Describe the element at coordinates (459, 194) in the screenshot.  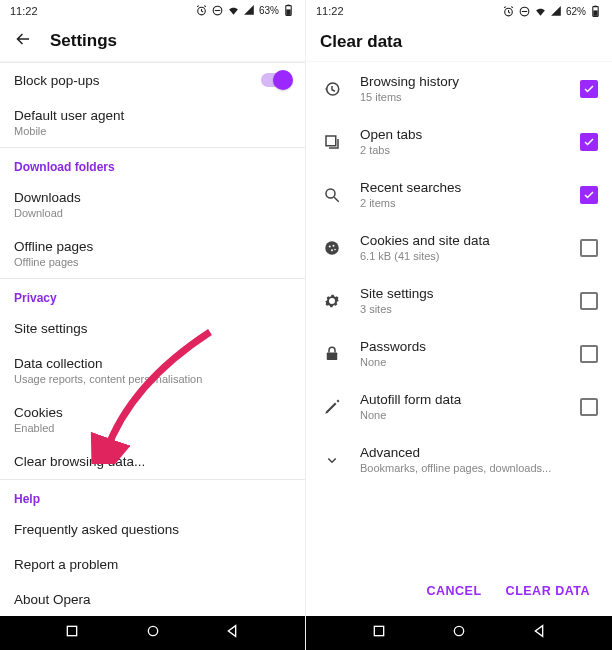
I see `clear-data-row: Recent searches2 items` at that location.